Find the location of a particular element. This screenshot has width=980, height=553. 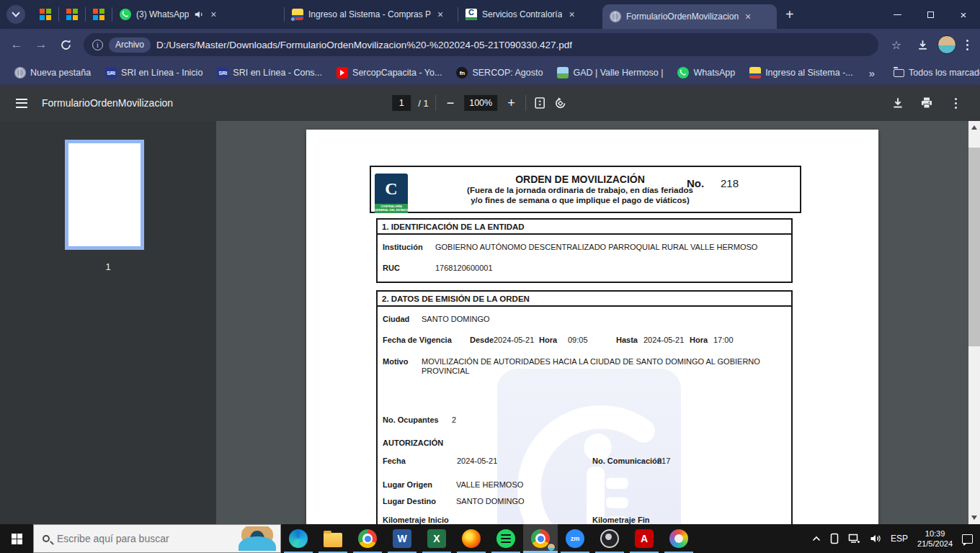

taskbar-zoom: zm is located at coordinates (575, 539).